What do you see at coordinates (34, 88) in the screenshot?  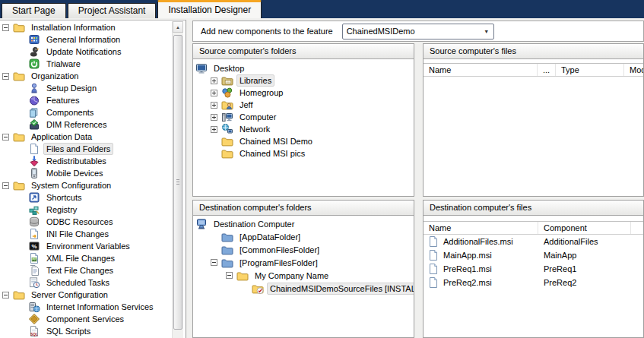 I see `setup-design-icon` at bounding box center [34, 88].